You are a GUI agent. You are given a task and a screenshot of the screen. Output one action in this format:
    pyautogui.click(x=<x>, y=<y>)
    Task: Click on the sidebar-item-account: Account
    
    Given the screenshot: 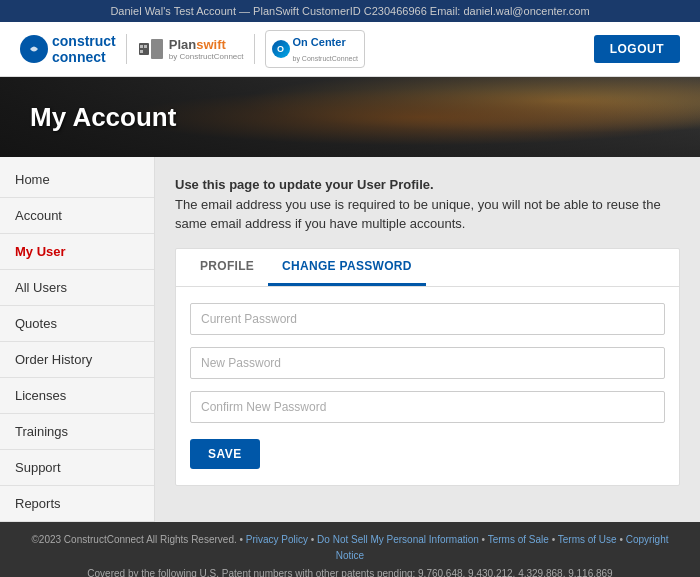 What is the action you would take?
    pyautogui.click(x=77, y=216)
    